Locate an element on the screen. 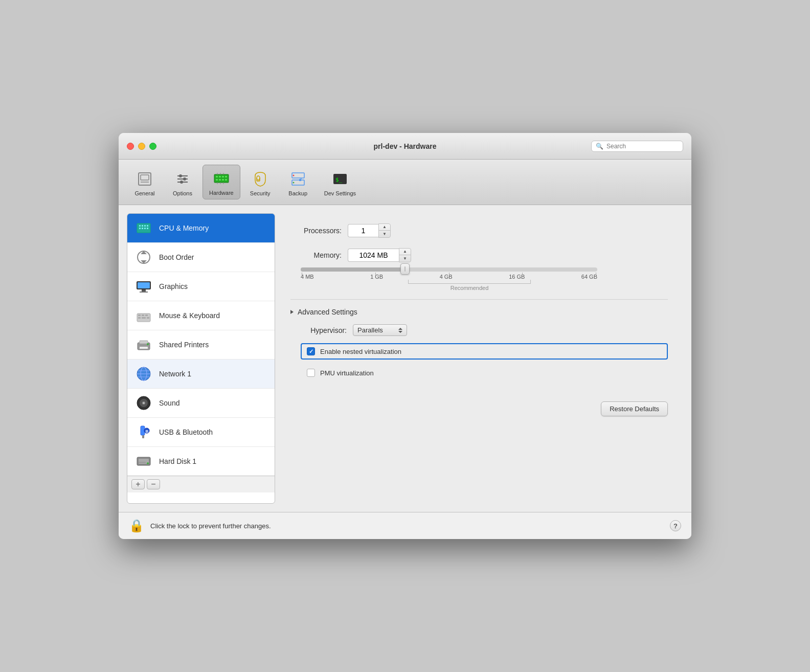 The image size is (810, 672). window-title: prl-dev - Hardware is located at coordinates (405, 146).